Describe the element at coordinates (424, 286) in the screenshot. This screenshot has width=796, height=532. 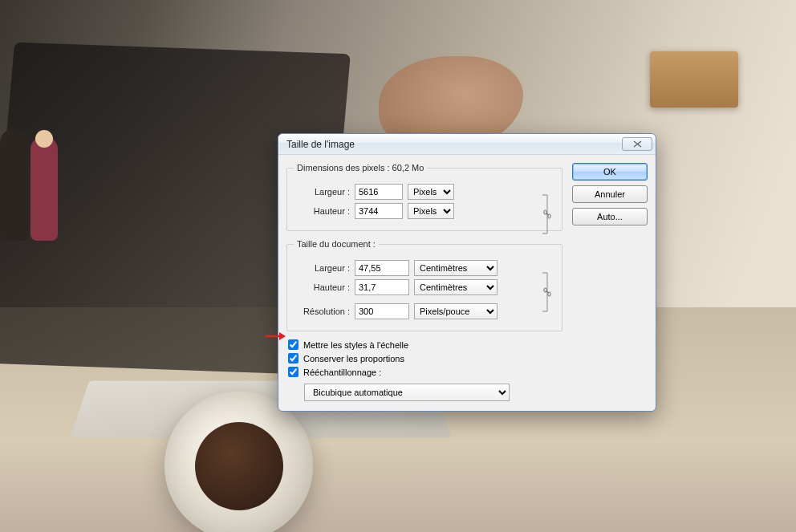
I see `document-size-group: Taille du document : Largeur : Centimètr…` at that location.